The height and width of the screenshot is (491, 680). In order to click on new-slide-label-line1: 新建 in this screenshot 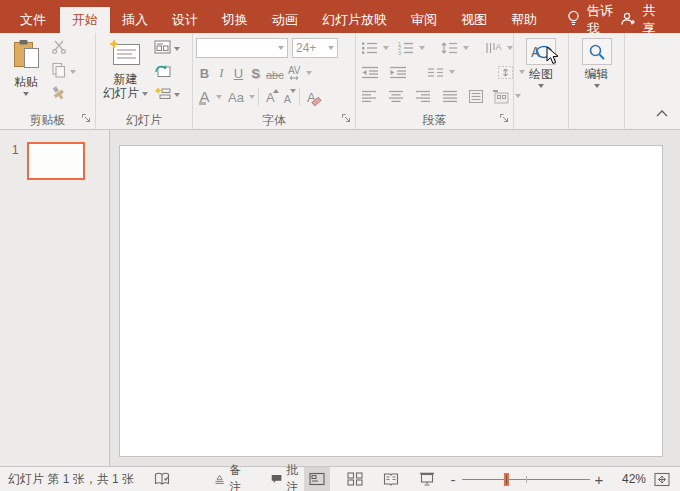, I will do `click(125, 79)`.